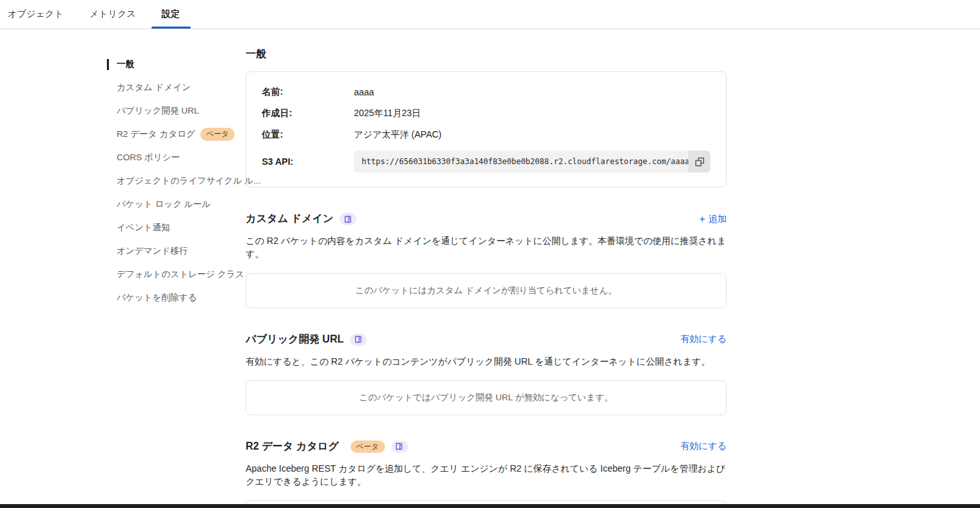  Describe the element at coordinates (703, 219) in the screenshot. I see `plus-icon: +` at that location.